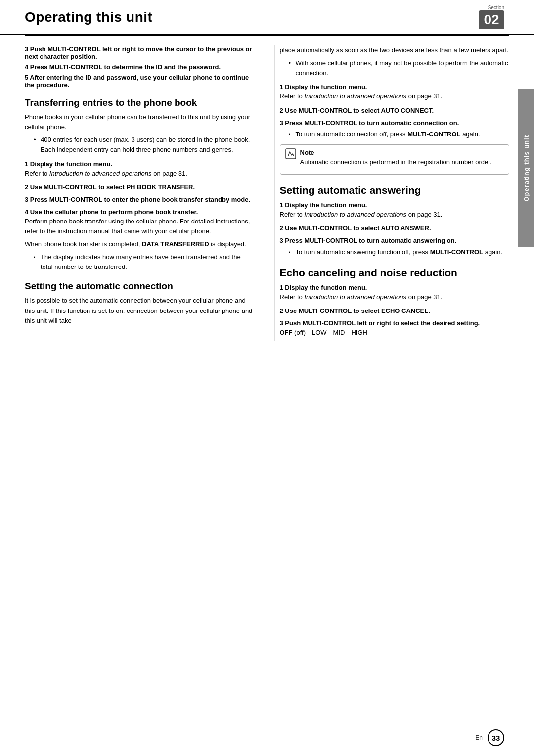 This screenshot has height=756, width=534. I want to click on echo-canceling-section: Echo canceling and noise reduction 1 Dis…, so click(395, 303).